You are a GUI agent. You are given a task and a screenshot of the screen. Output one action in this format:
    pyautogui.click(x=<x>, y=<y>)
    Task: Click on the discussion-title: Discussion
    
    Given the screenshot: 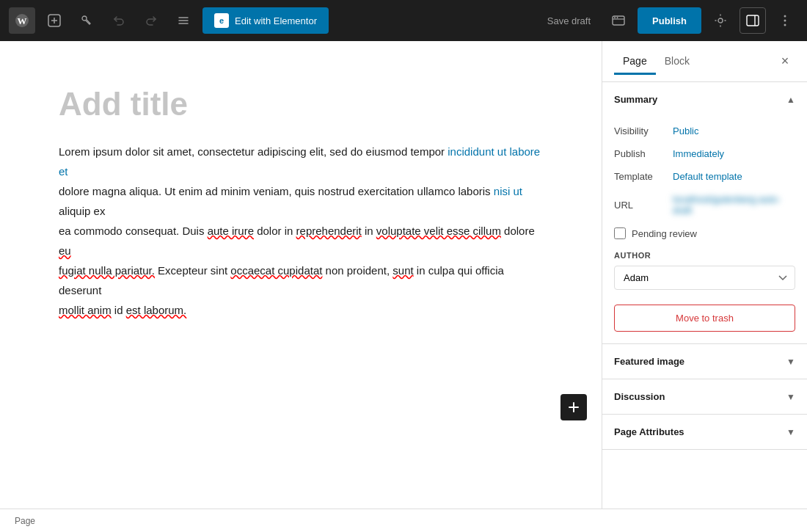 What is the action you would take?
    pyautogui.click(x=640, y=396)
    